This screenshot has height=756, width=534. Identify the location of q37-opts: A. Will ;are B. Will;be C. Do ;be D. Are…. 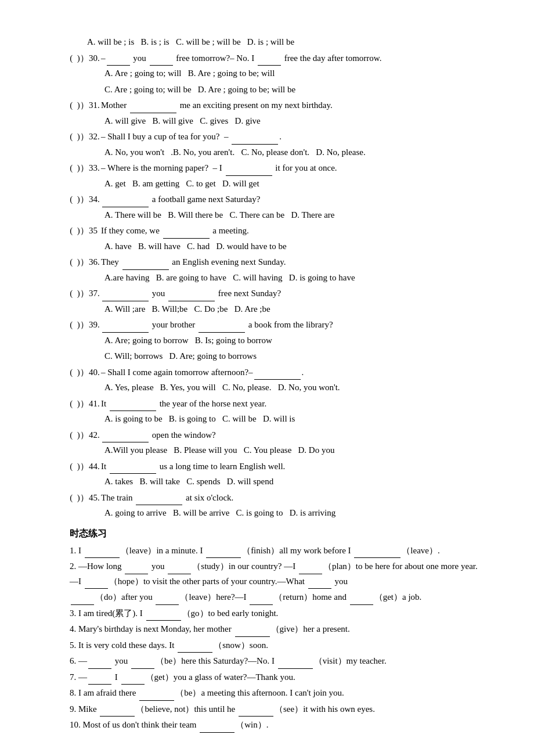
(279, 309).